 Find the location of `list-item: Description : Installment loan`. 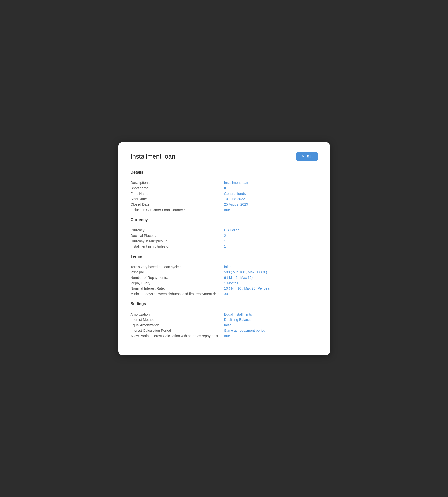

list-item: Description : Installment loan is located at coordinates (224, 183).